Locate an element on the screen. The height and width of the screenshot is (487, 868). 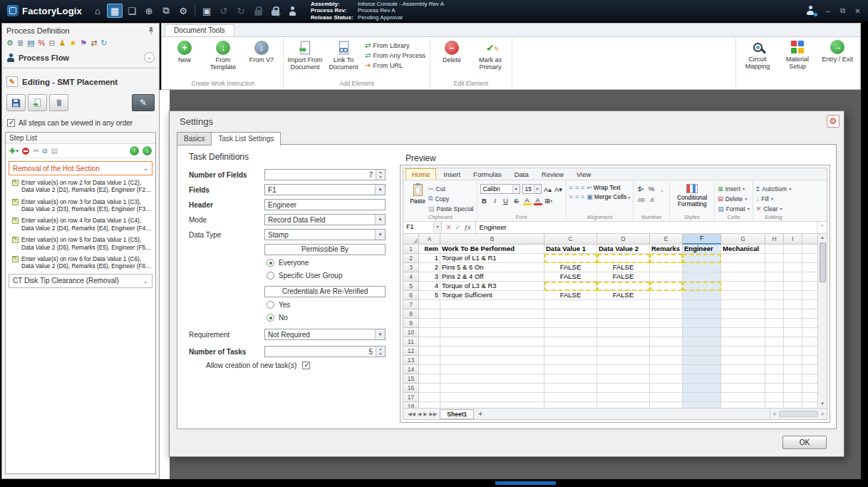
number-of-tasks-stepper: 5▴▾ is located at coordinates (325, 352).